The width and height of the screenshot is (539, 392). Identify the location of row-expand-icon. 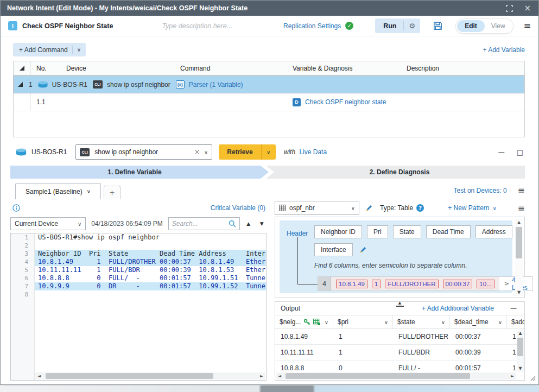
(21, 85).